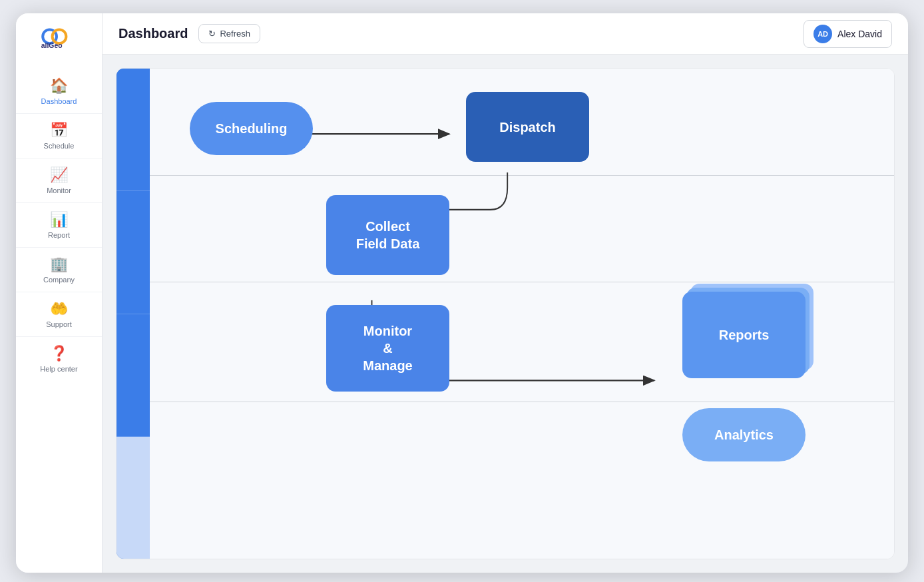 This screenshot has height=582, width=924. I want to click on support-icon: 🤲, so click(59, 309).